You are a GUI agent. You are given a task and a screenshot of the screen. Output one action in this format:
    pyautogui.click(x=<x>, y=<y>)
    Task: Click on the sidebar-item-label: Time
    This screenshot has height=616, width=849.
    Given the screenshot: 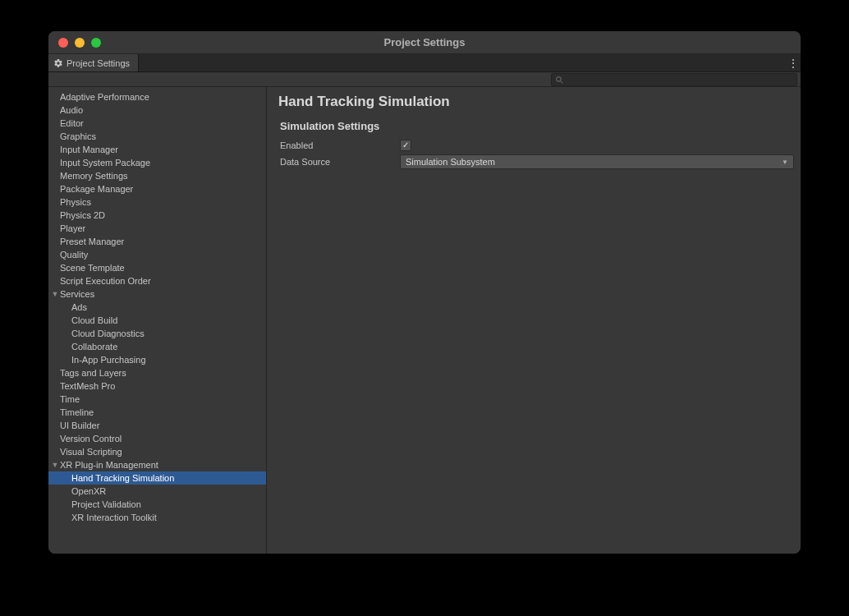 What is the action you would take?
    pyautogui.click(x=70, y=399)
    